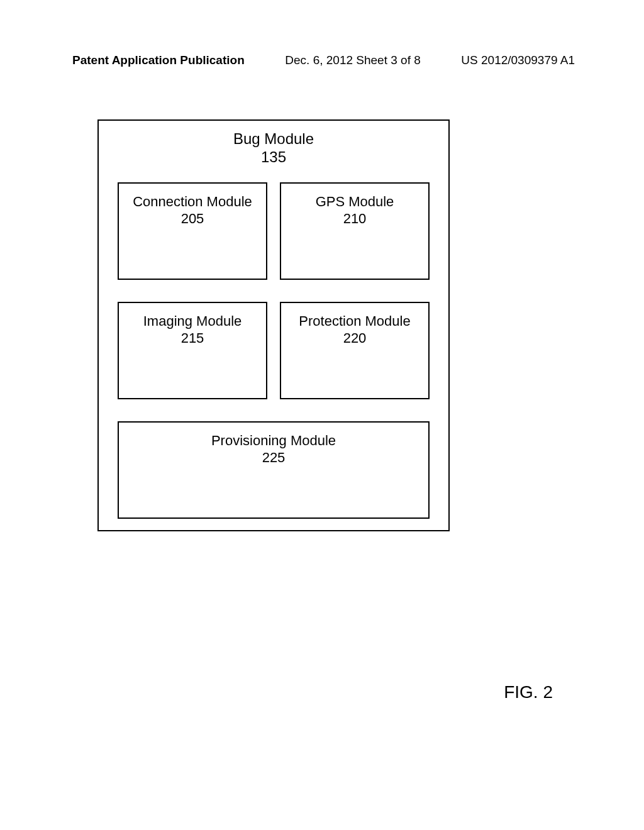  I want to click on gps-module-title: GPS Module, so click(355, 201).